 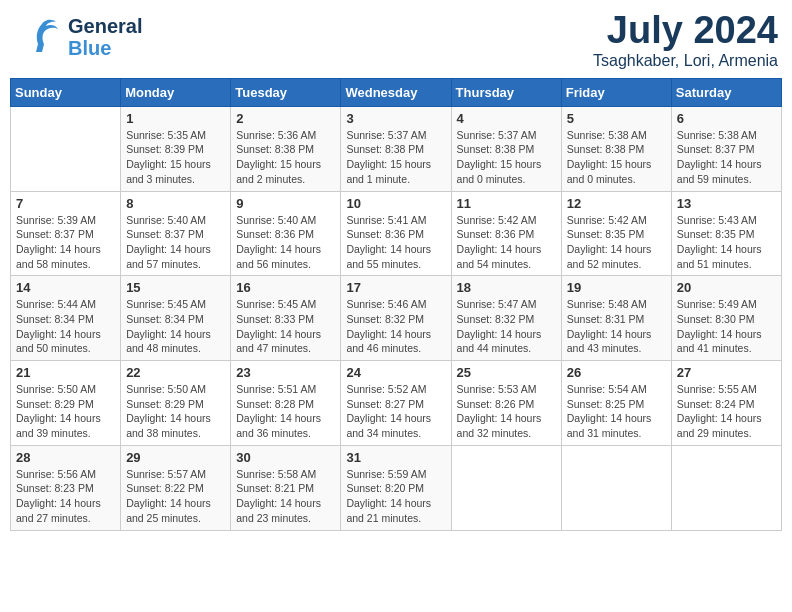 What do you see at coordinates (726, 318) in the screenshot?
I see `calendar-cell: 20Sunrise: 5:49 AMSunset: 8:30 PMDayligh…` at bounding box center [726, 318].